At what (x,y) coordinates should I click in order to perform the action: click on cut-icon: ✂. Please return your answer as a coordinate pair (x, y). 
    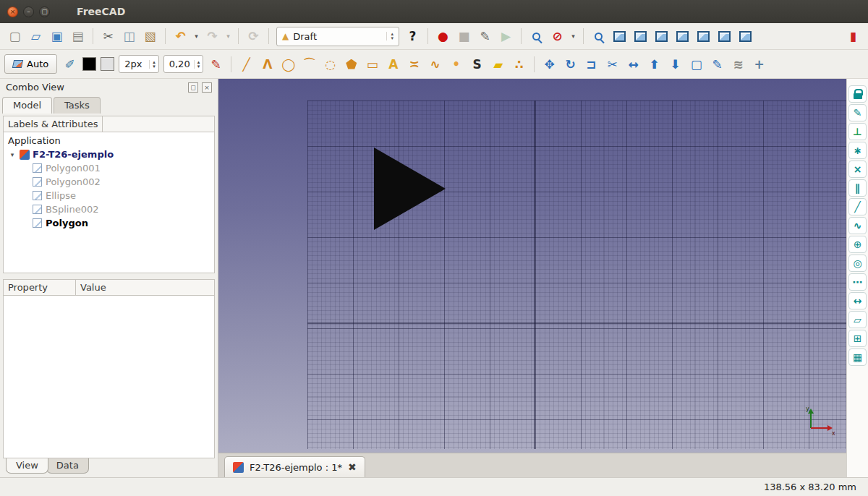
    Looking at the image, I should click on (109, 36).